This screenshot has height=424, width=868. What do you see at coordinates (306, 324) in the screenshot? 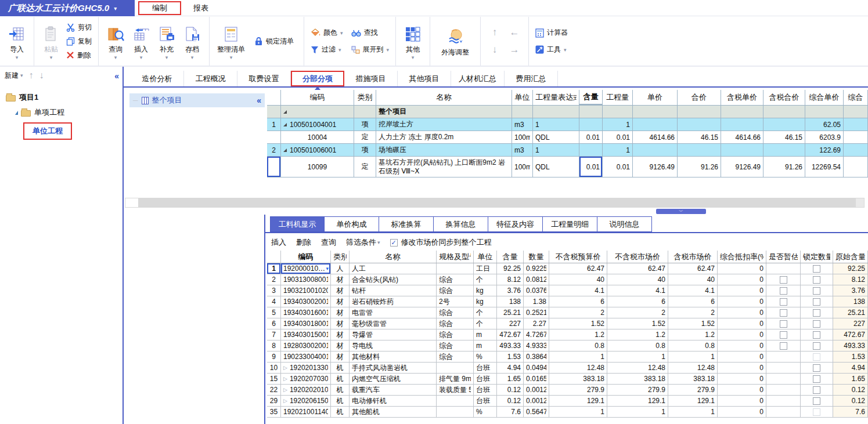
I see `cell: 193403018001` at bounding box center [306, 324].